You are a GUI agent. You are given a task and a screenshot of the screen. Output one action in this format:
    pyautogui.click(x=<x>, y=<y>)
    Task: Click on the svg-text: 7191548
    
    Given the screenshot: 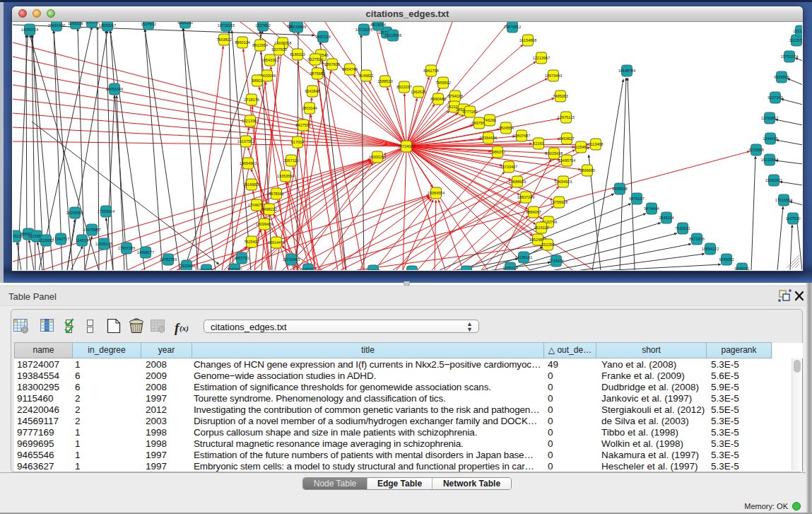 What is the action you would take?
    pyautogui.click(x=92, y=23)
    